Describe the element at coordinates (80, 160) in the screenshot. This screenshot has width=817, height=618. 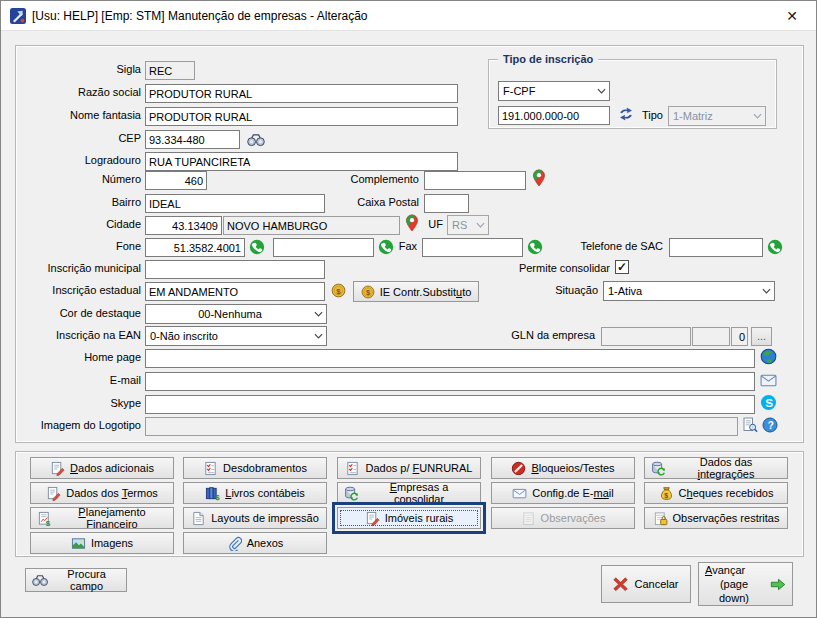
I see `logradouro-label: Logradouro` at that location.